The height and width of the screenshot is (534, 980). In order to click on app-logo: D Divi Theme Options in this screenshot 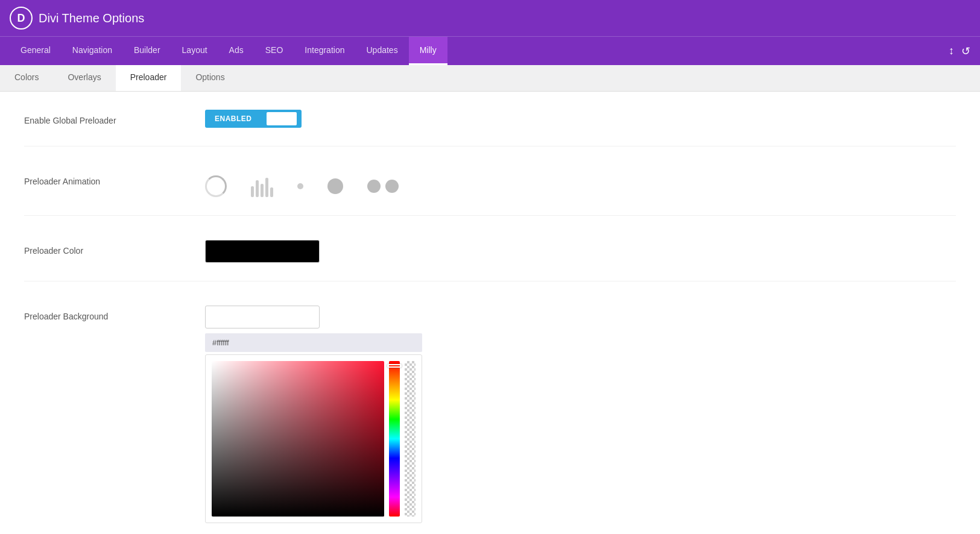, I will do `click(77, 18)`.